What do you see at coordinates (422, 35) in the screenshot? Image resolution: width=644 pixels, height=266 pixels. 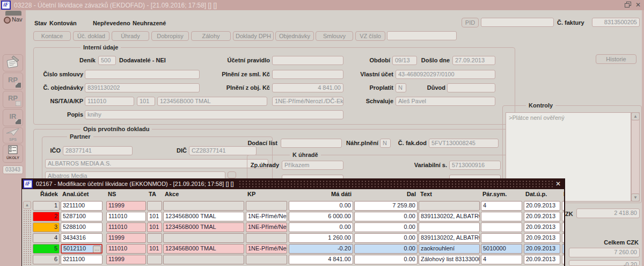 I see `vz-cislo-field` at bounding box center [422, 35].